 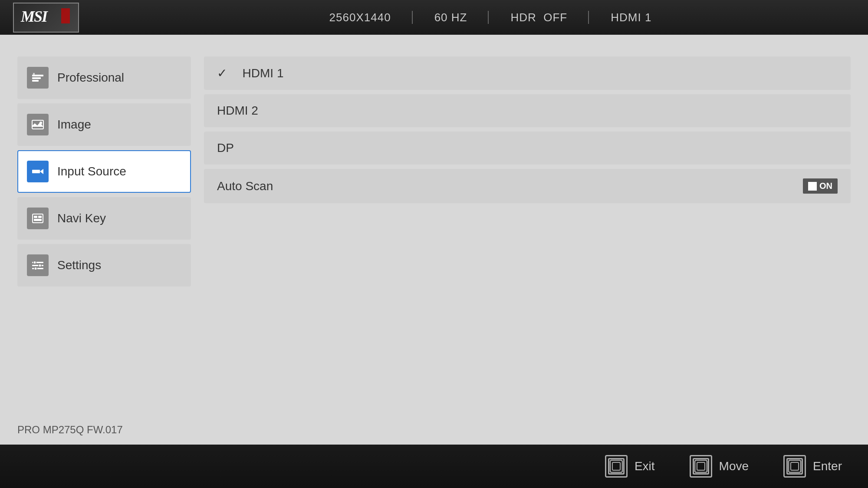 I want to click on sidebar-item-input-source: Input Source, so click(x=104, y=171).